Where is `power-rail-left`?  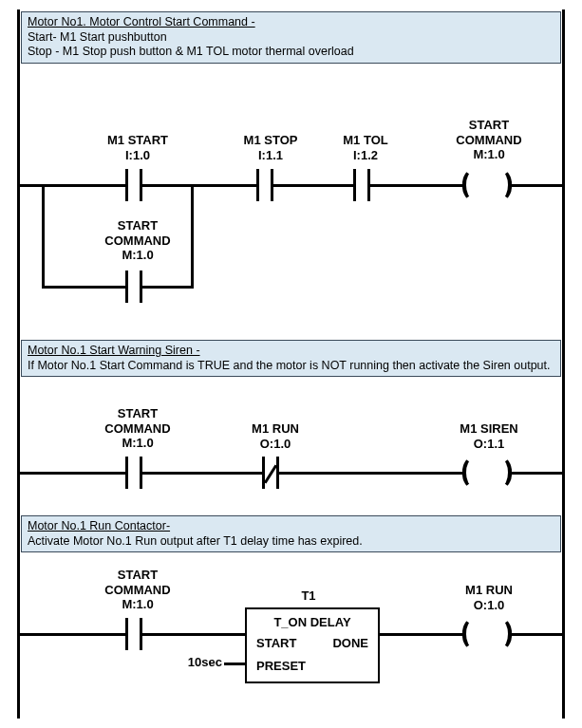
power-rail-left is located at coordinates (19, 364).